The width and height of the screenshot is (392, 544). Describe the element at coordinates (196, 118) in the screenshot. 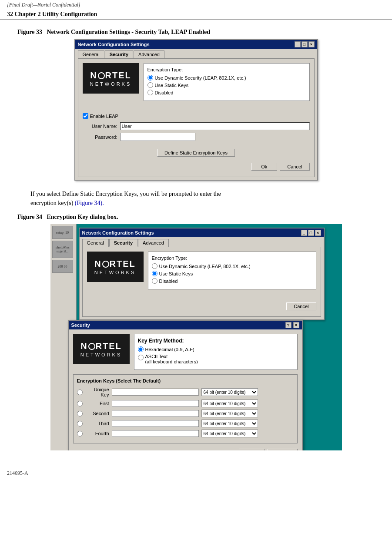

I see `dialog33-body: NRTEL NETWORKS Encryption Type: Use Dyna…` at that location.